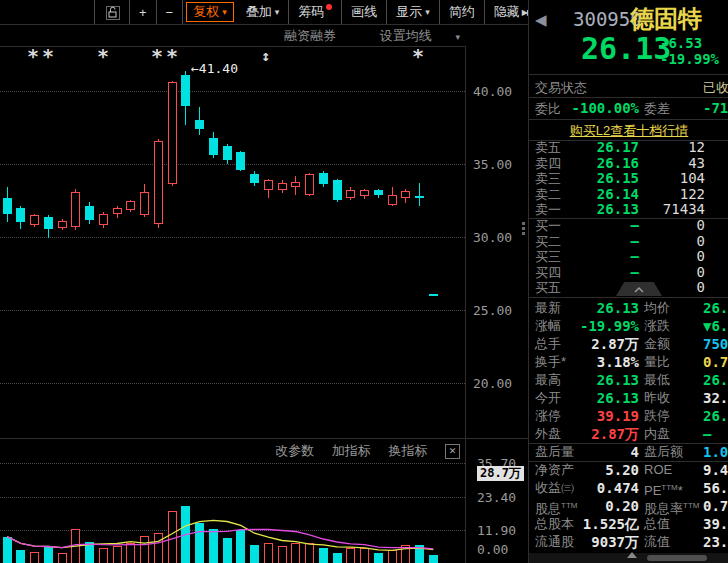 This screenshot has height=563, width=728. I want to click on stat-row: 股息TTM0.20股息率TTM0.76, so click(628, 506).